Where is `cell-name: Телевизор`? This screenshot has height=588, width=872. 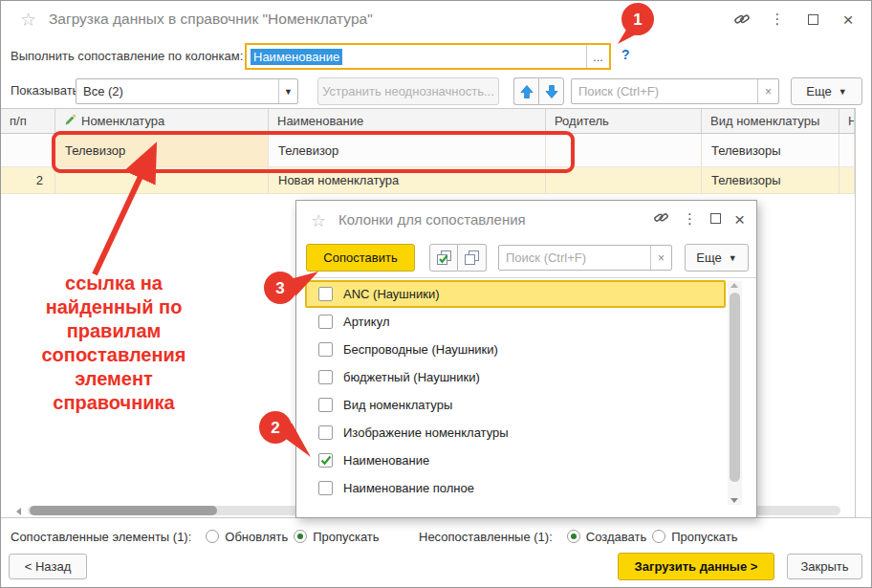
cell-name: Телевизор is located at coordinates (407, 150).